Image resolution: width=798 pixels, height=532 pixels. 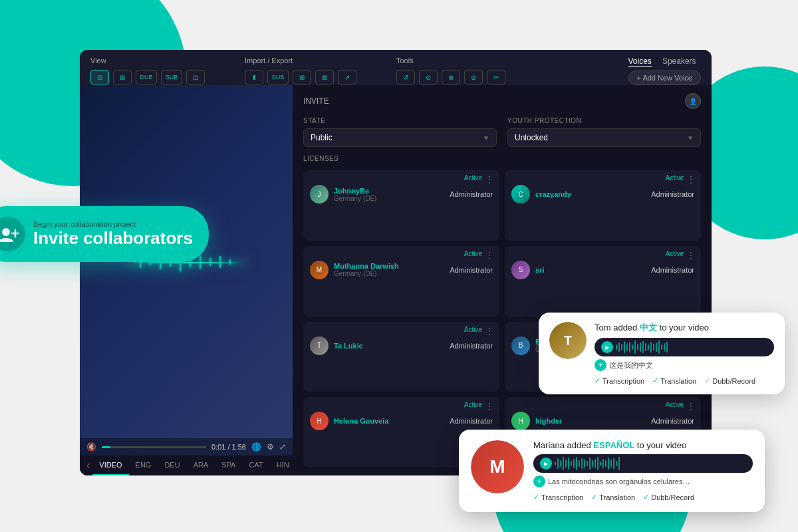 What do you see at coordinates (106, 447) in the screenshot?
I see `progress-fill` at bounding box center [106, 447].